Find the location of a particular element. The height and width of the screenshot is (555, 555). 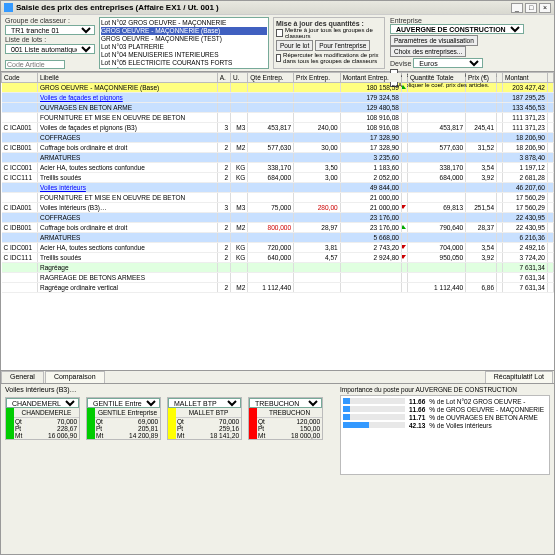

btn-choix: Choix des entreprises... is located at coordinates (428, 52).